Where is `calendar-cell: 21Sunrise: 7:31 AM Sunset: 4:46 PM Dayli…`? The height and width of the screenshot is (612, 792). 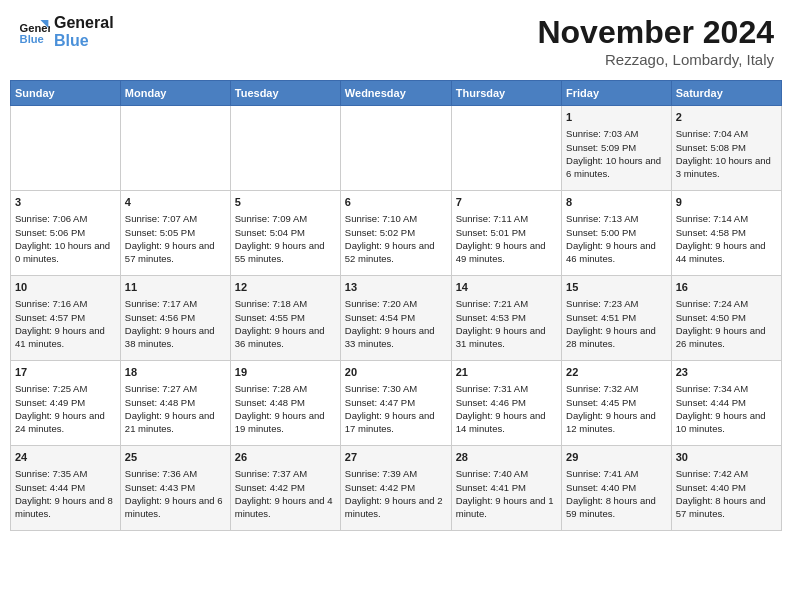 calendar-cell: 21Sunrise: 7:31 AM Sunset: 4:46 PM Dayli… is located at coordinates (506, 404).